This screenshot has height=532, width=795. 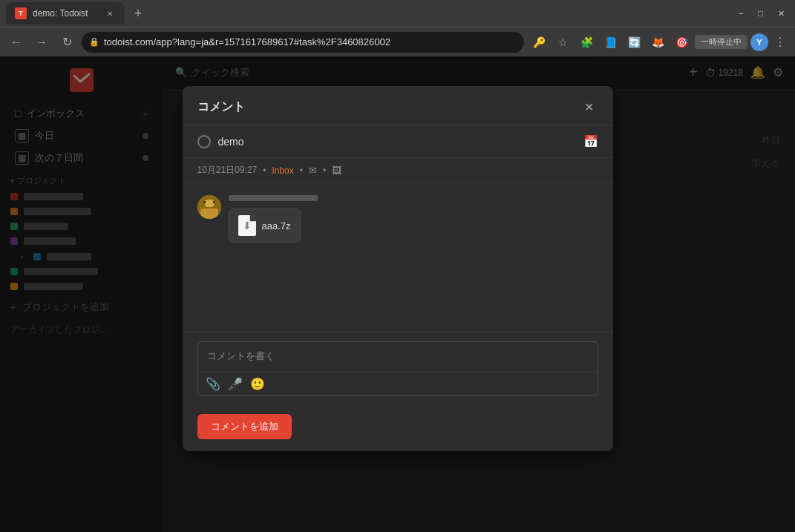 What do you see at coordinates (398, 13) in the screenshot?
I see `browser-titlebar: T demo: Todoist ✕ + − □ ✕` at bounding box center [398, 13].